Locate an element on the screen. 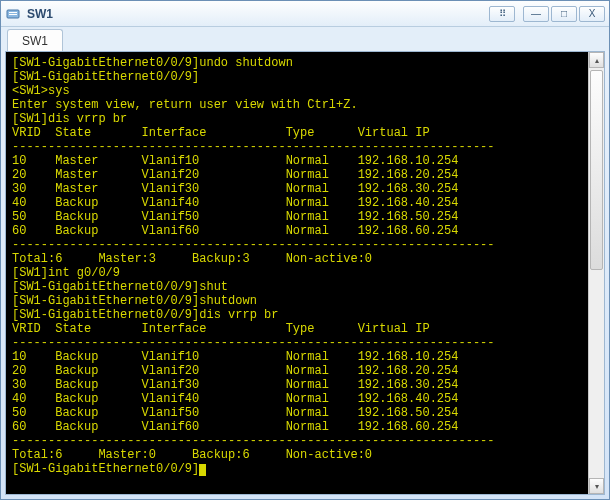 This screenshot has width=610, height=500. scroll-up-button: ▴ is located at coordinates (596, 60).